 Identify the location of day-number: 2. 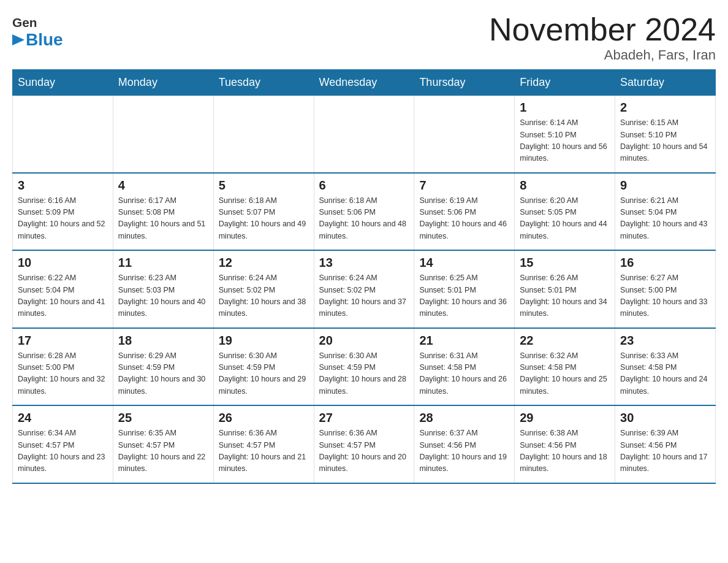
(665, 108).